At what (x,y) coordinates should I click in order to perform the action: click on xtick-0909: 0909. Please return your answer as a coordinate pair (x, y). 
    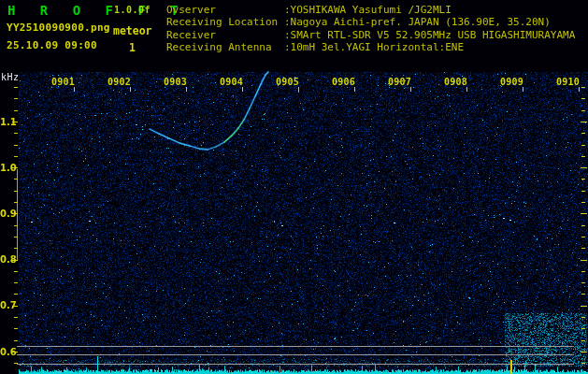
    Looking at the image, I should click on (512, 82).